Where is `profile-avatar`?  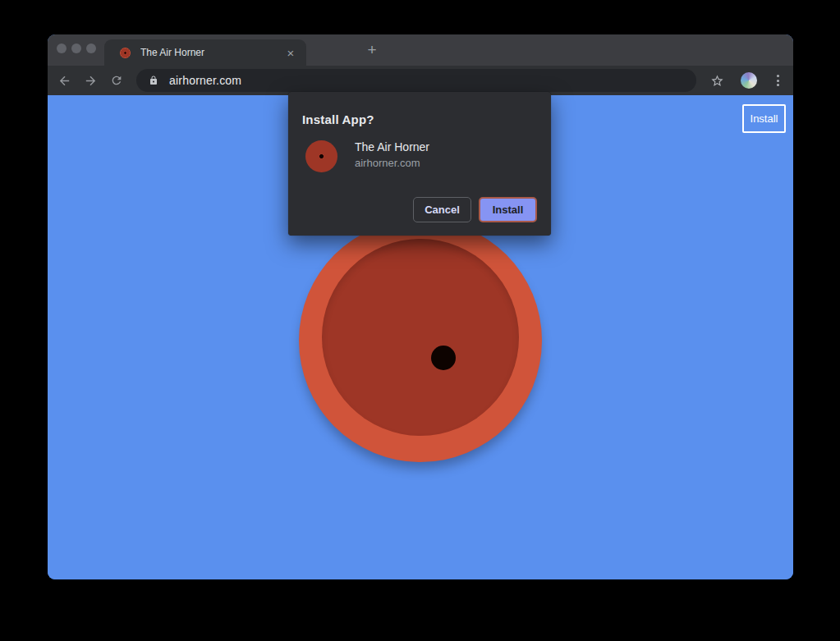
profile-avatar is located at coordinates (749, 80).